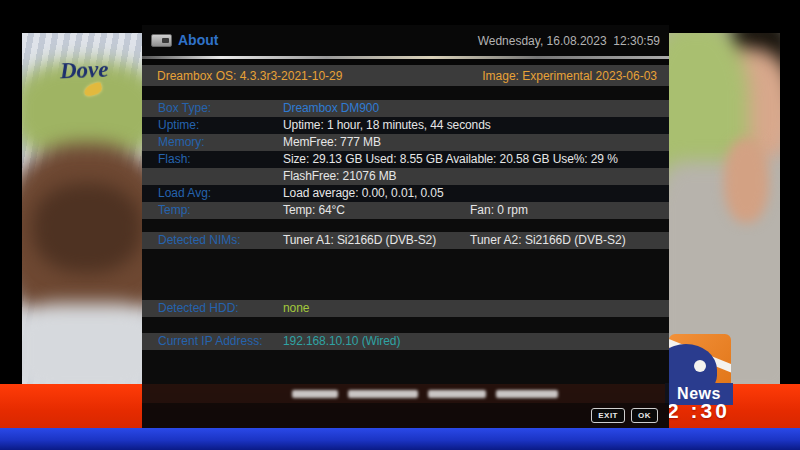 The height and width of the screenshot is (450, 800). What do you see at coordinates (406, 194) in the screenshot?
I see `row-load-avg: Load Avg: Load average: 0.00, 0.01, 0.05` at bounding box center [406, 194].